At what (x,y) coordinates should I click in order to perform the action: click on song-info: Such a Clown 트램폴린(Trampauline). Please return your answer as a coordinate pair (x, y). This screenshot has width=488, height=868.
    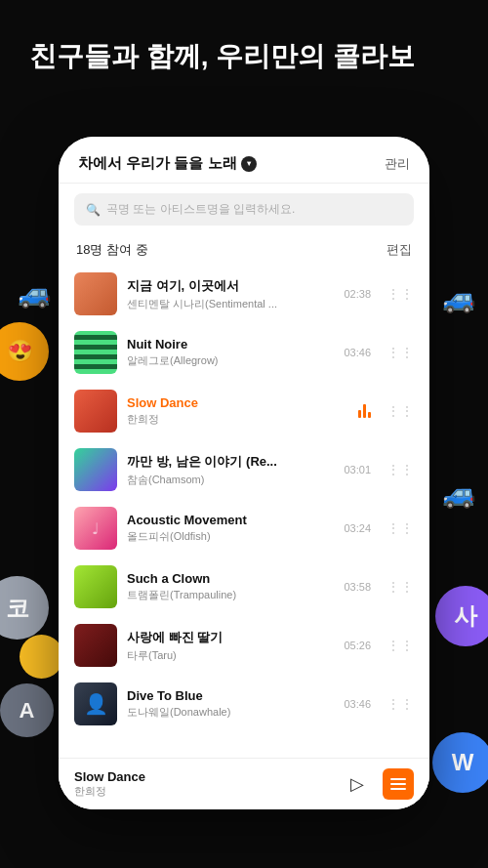
    Looking at the image, I should click on (230, 587).